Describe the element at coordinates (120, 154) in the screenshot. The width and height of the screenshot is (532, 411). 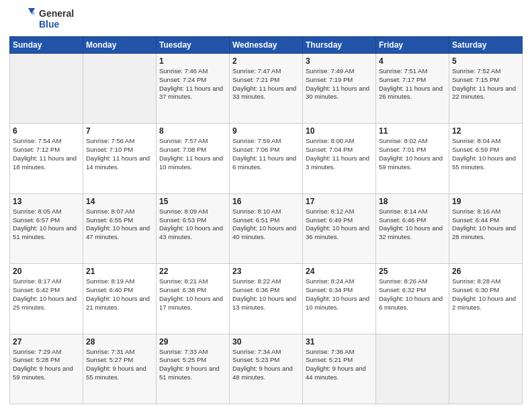
I see `cell-info: Sunrise: 7:56 AMSunset: 7:10 PMDaylight:…` at that location.